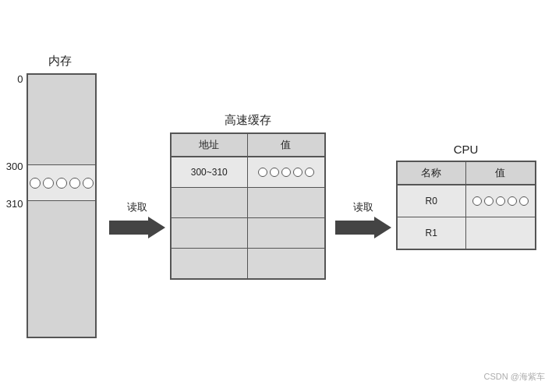  Describe the element at coordinates (466, 150) in the screenshot. I see `cpu-label: CPU` at that location.